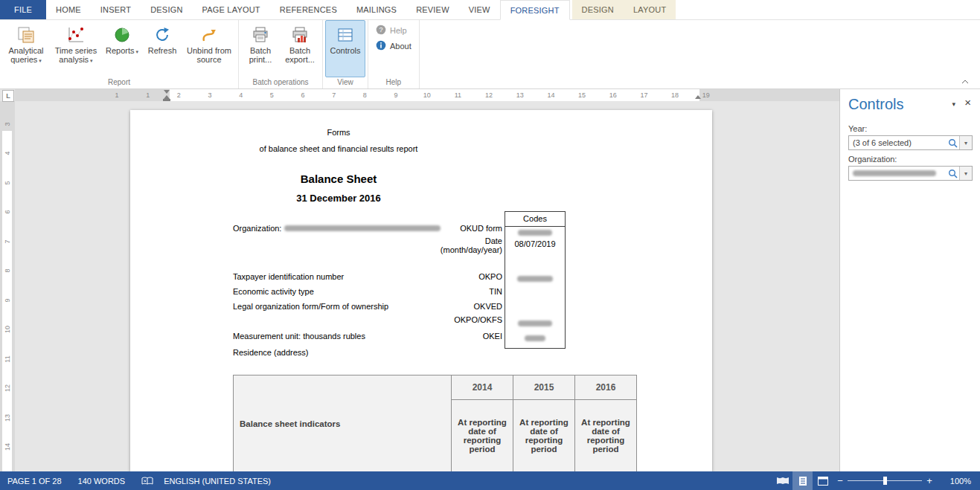  Describe the element at coordinates (958, 481) in the screenshot. I see `zoom-level: 100%` at that location.